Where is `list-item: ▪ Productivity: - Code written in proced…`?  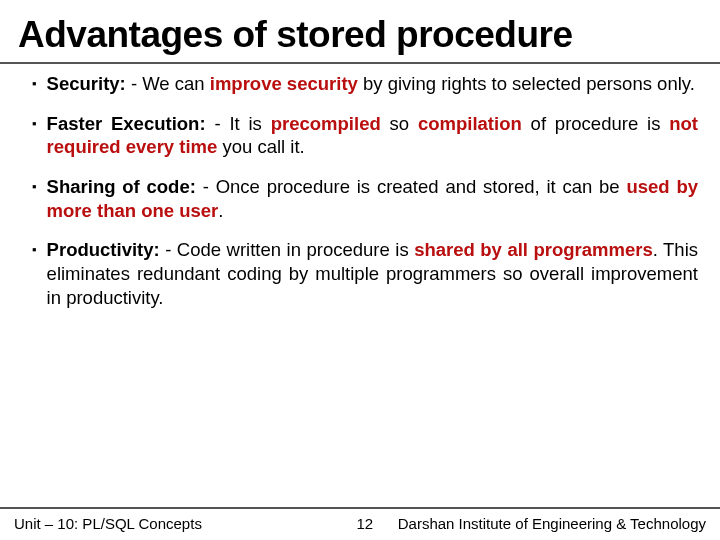
list-item: ▪ Productivity: - Code written in proced… is located at coordinates (365, 274).